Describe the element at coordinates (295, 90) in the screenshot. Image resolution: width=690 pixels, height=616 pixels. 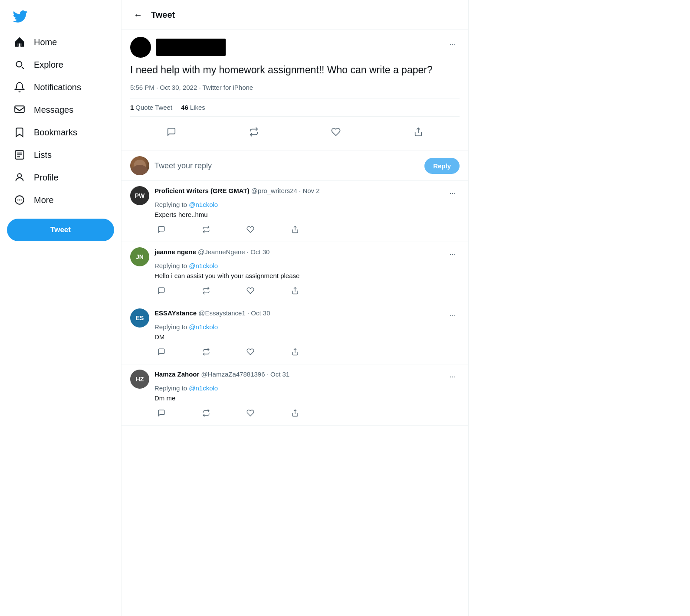
I see `original-tweet: ··· I need help with my homework assignm…` at that location.